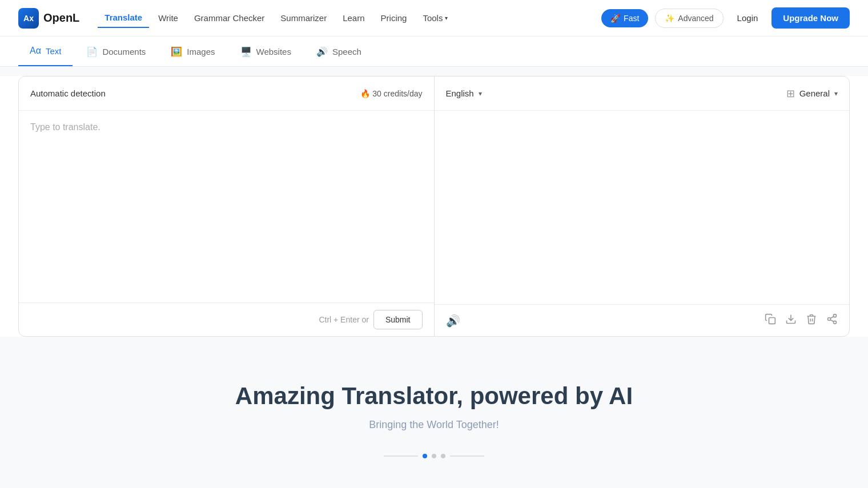 This screenshot has height=488, width=868. Describe the element at coordinates (770, 321) in the screenshot. I see `copy-icon` at that location.